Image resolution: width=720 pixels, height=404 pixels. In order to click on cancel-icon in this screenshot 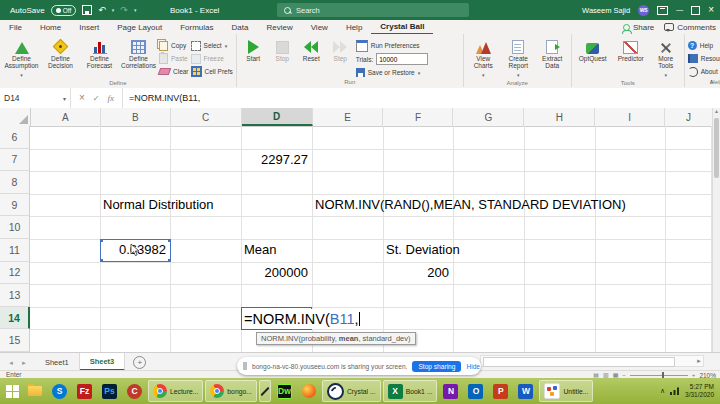, I will do `click(82, 98)`.